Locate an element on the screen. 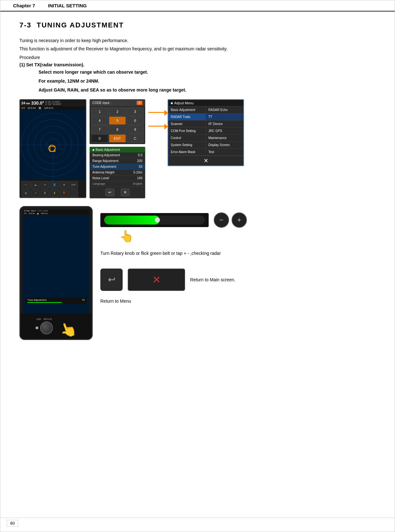 Image resolution: width=395 pixels, height=532 pixels. radar-icon-waves2: 🌊 is located at coordinates (45, 198).